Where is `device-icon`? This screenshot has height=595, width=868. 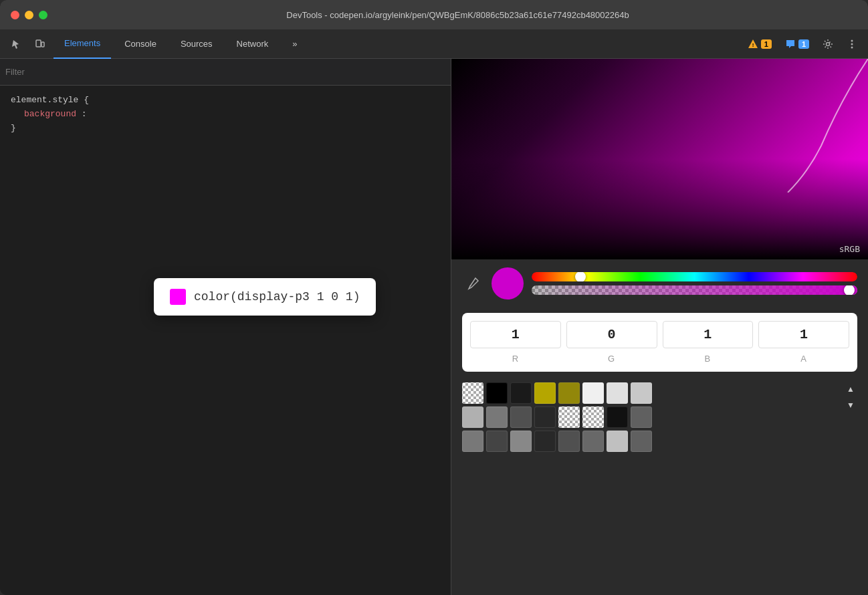 device-icon is located at coordinates (40, 44).